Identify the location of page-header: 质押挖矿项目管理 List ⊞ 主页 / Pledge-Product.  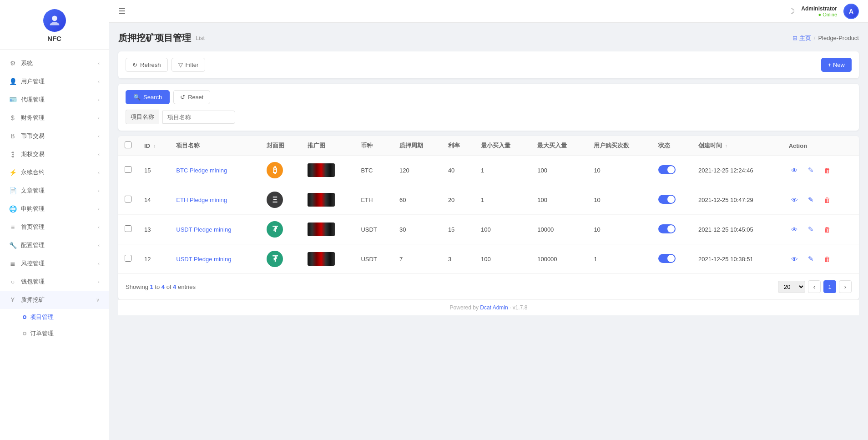
(489, 38).